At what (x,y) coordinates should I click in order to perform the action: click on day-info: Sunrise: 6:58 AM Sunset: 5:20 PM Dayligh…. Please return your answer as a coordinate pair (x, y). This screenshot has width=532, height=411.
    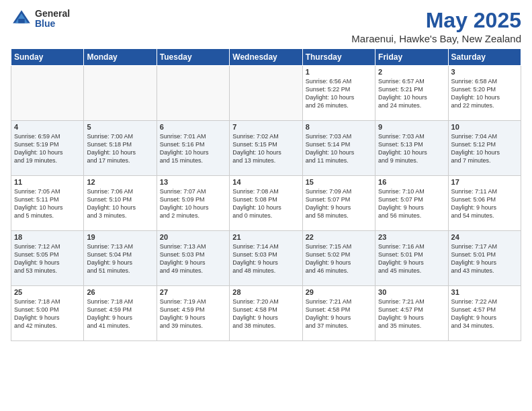
    Looking at the image, I should click on (485, 94).